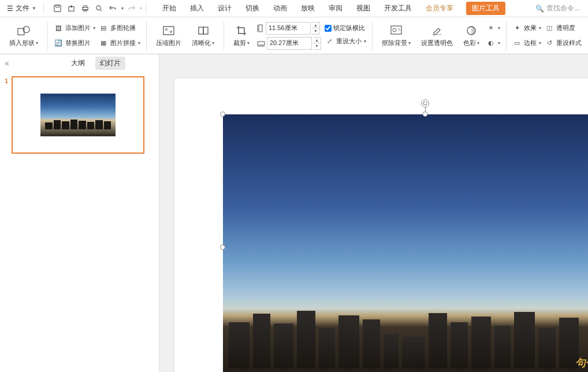  What do you see at coordinates (24, 36) in the screenshot?
I see `insert-shape-button: 插入形状▾` at bounding box center [24, 36].